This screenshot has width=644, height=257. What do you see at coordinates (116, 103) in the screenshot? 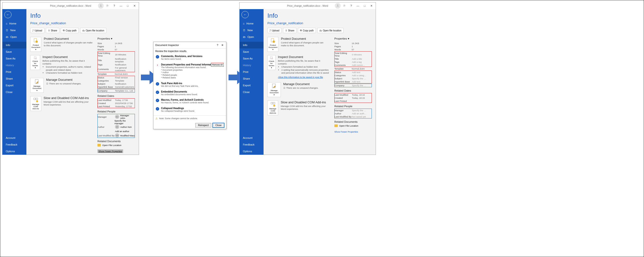
I see `prop-row: Created2022/04/28 17:56` at bounding box center [116, 103].